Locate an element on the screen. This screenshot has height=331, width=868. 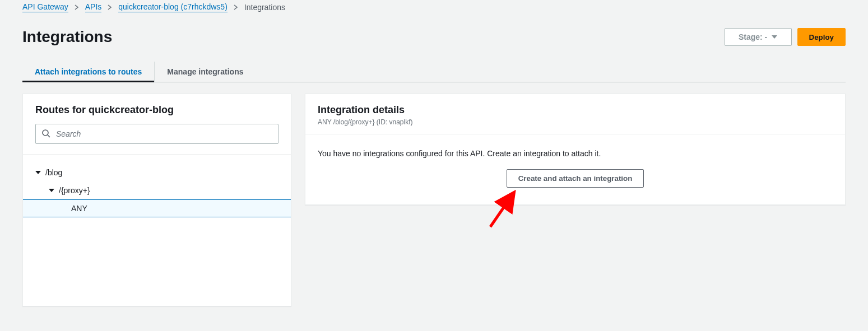
breadcrumb-current: Integrations is located at coordinates (264, 7).